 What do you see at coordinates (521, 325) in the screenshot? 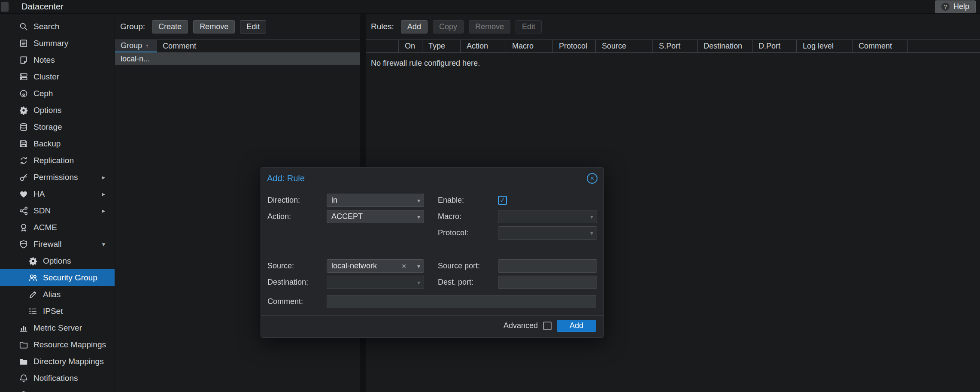
I see `advanced-label: Advanced` at bounding box center [521, 325].